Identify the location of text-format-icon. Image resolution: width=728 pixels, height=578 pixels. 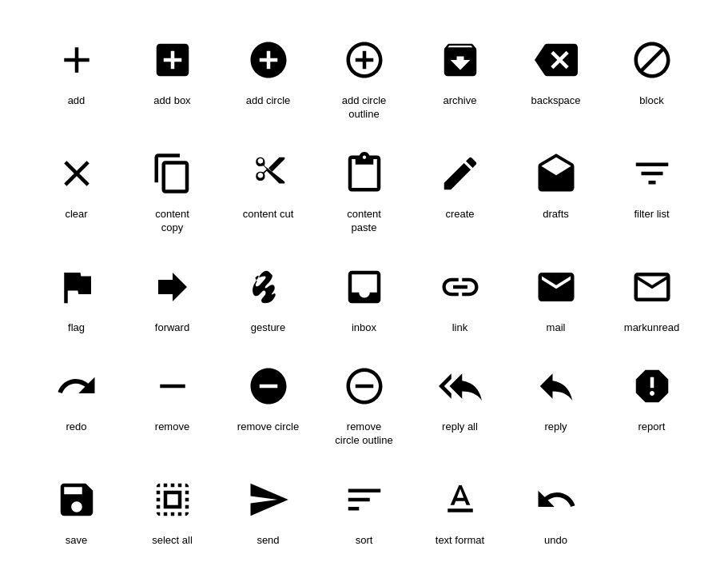
(460, 500).